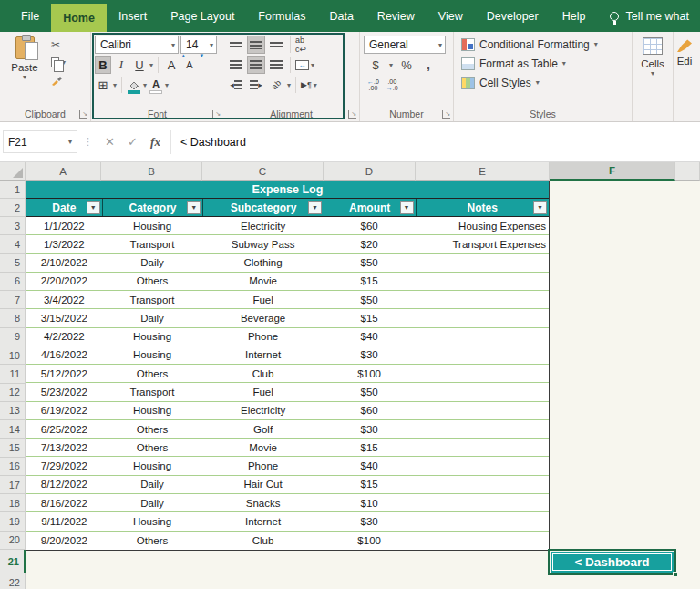 Image resolution: width=700 pixels, height=589 pixels. Describe the element at coordinates (64, 317) in the screenshot. I see `cell: 3/15/2022` at that location.